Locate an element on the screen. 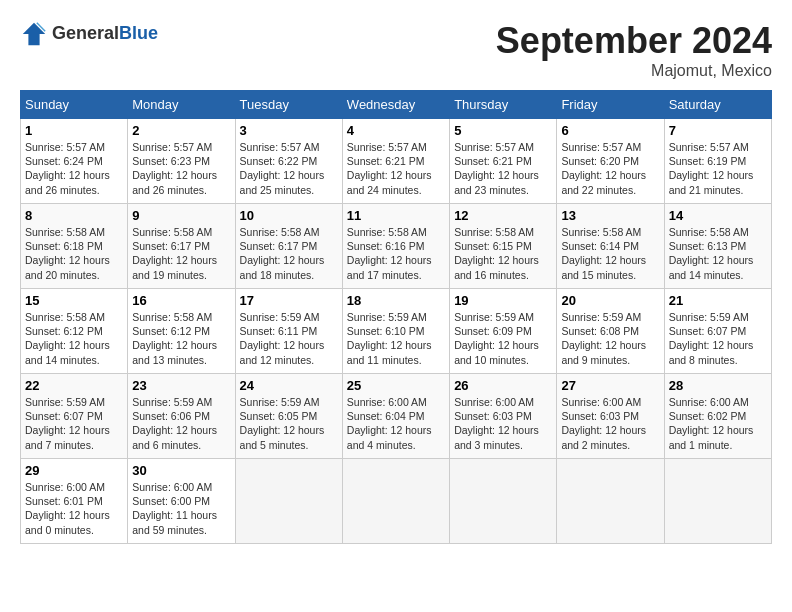 The image size is (792, 612). page-header: General Blue September 2024 Majomut, Mex… is located at coordinates (396, 50).